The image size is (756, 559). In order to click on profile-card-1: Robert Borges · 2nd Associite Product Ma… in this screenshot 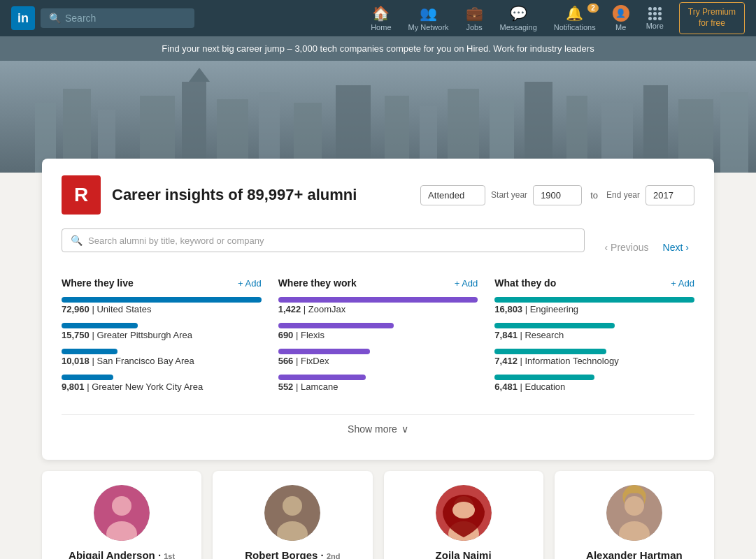, I will do `click(292, 515)`.